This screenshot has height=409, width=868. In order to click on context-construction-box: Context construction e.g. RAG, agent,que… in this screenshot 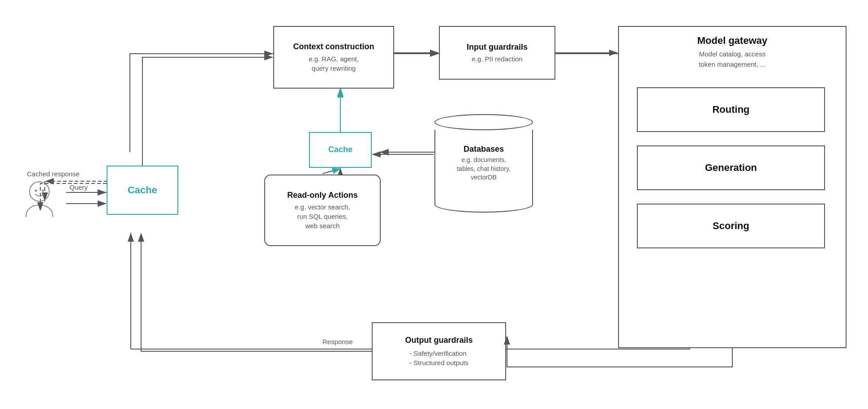, I will do `click(334, 57)`.